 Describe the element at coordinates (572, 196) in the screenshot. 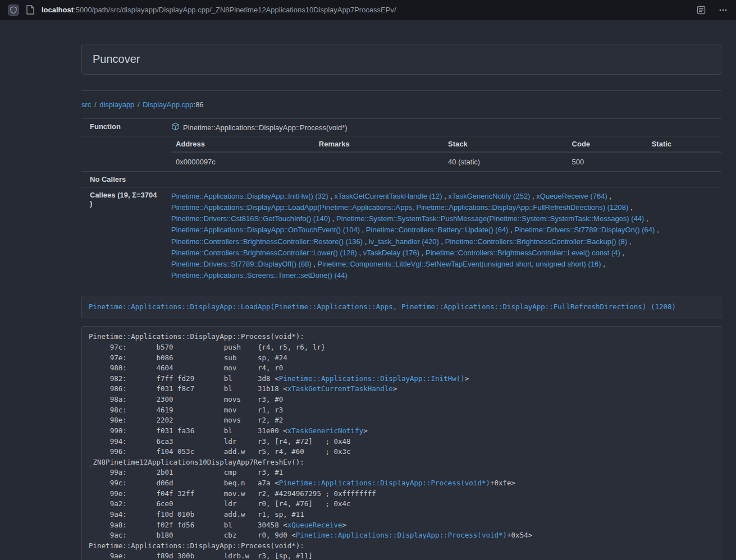

I see `callee-link: xQueueReceive (764)` at that location.